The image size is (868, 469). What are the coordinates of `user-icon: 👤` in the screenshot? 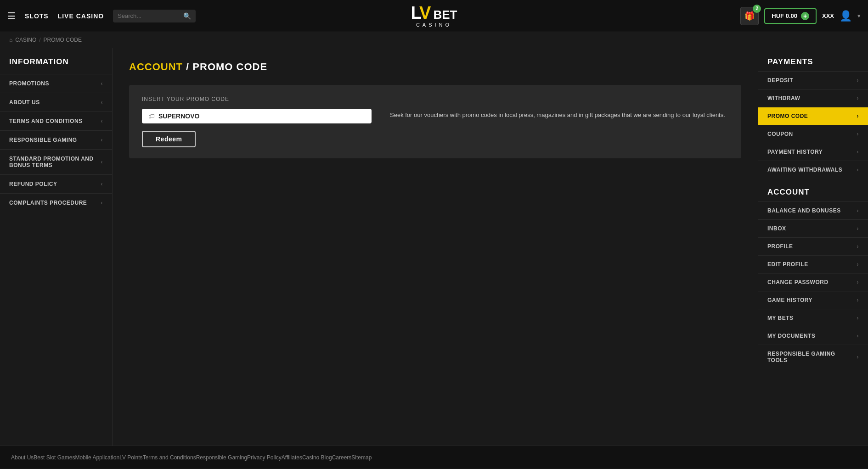 It's located at (846, 16).